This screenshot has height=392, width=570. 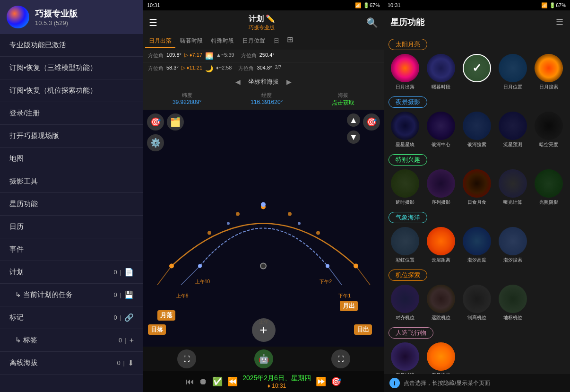 What do you see at coordinates (72, 136) in the screenshot?
I see `left-menu-item-4: 打开巧摄现场版` at bounding box center [72, 136].